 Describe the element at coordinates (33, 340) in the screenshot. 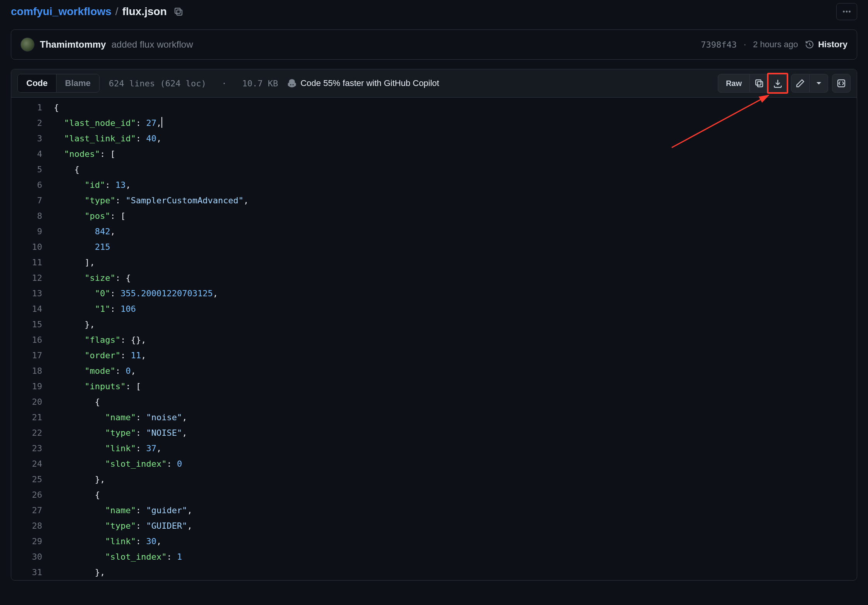

I see `line-number-gutter: 1234567891011121314151617181920212223242…` at that location.